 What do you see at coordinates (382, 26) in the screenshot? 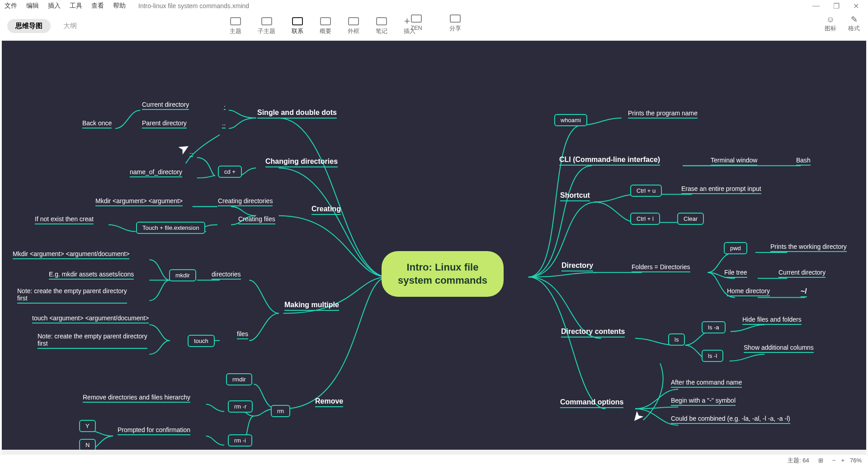
I see `tb-notes: 笔记` at bounding box center [382, 26].